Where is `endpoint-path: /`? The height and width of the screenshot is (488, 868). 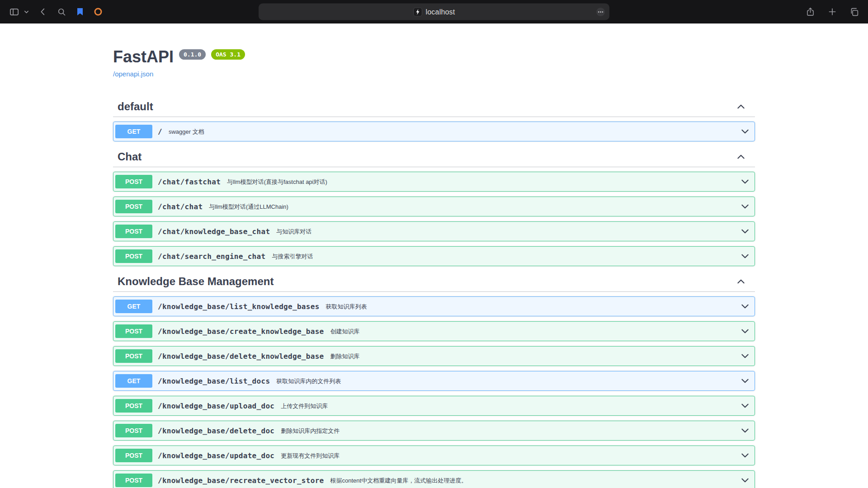
endpoint-path: / is located at coordinates (160, 132).